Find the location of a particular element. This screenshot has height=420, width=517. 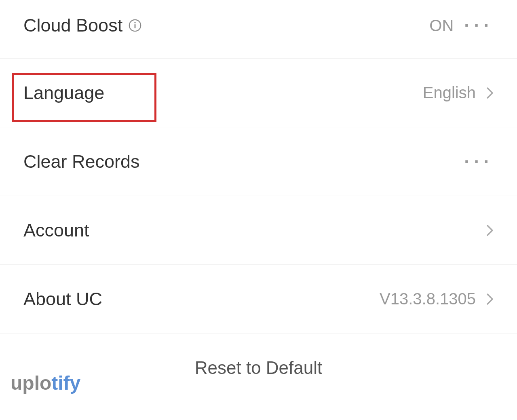

reset-to-default-button: Reset to Default is located at coordinates (259, 368).